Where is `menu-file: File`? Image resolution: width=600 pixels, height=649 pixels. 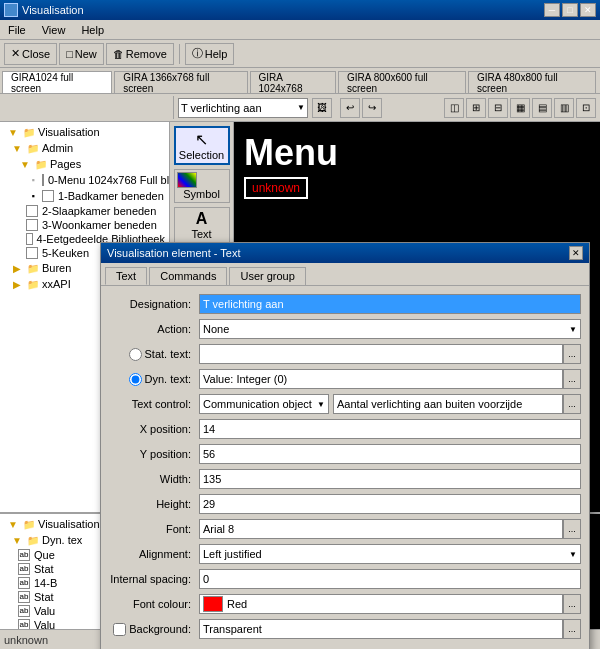
menu-file: File is located at coordinates (17, 30).